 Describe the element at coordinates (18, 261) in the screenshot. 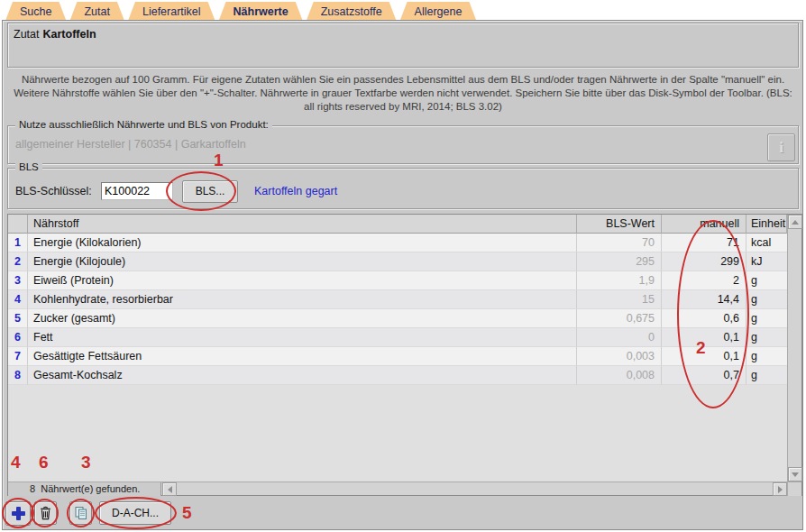

I see `row-number-cell: 2` at that location.